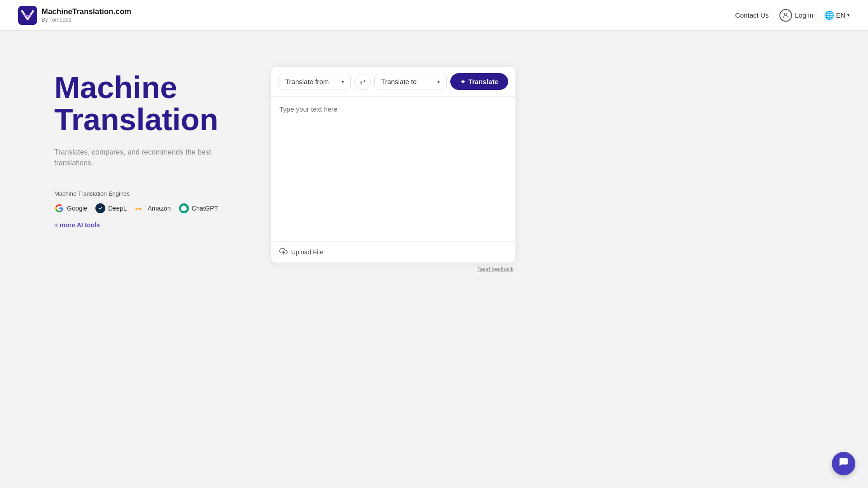 The height and width of the screenshot is (488, 868). What do you see at coordinates (804, 15) in the screenshot?
I see `login-label: Log in` at bounding box center [804, 15].